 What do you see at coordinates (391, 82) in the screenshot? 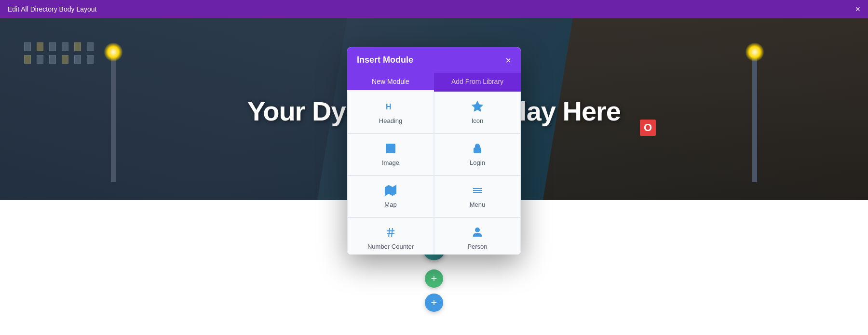
I see `tab-new-module: New Module` at bounding box center [391, 82].